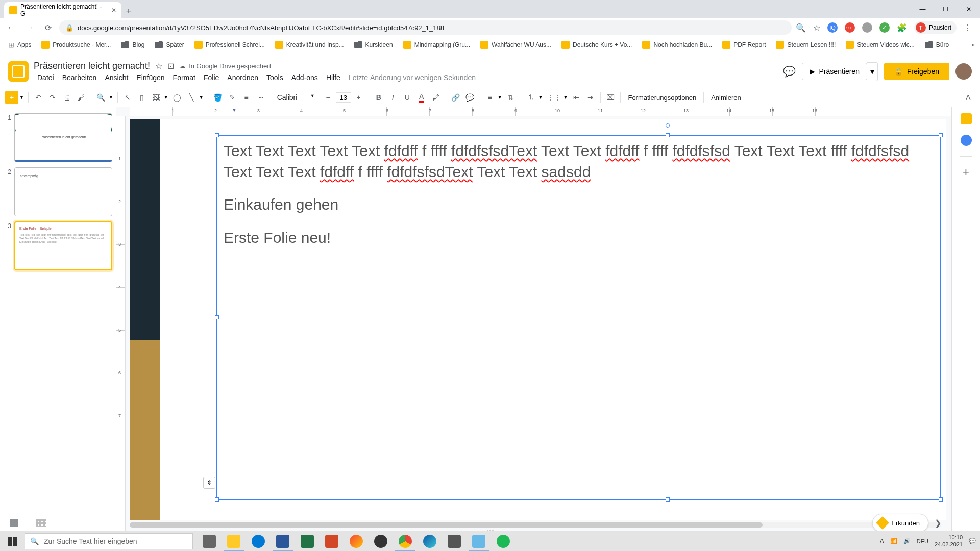 The image size is (980, 551). I want to click on task-view-icon, so click(209, 541).